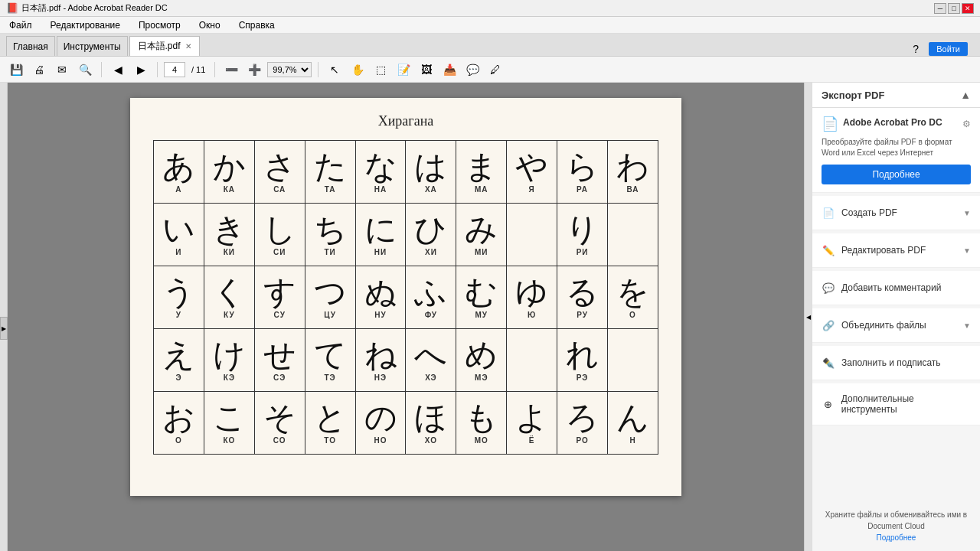  Describe the element at coordinates (426, 70) in the screenshot. I see `stamp-btn: 🖼` at that location.